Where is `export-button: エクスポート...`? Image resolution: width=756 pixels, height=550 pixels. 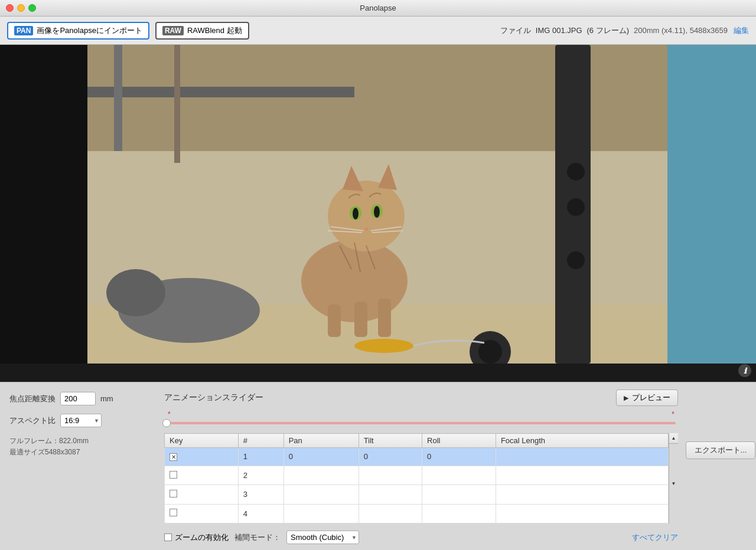 export-button: エクスポート... is located at coordinates (721, 450).